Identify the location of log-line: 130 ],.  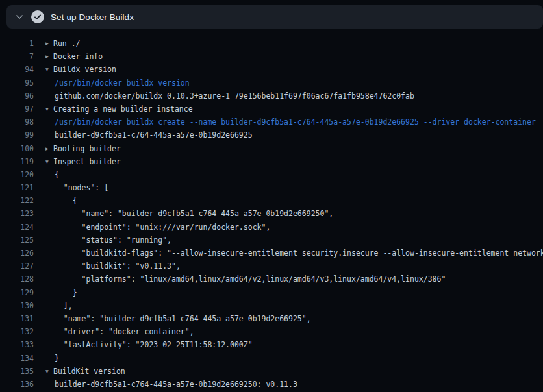
(272, 306).